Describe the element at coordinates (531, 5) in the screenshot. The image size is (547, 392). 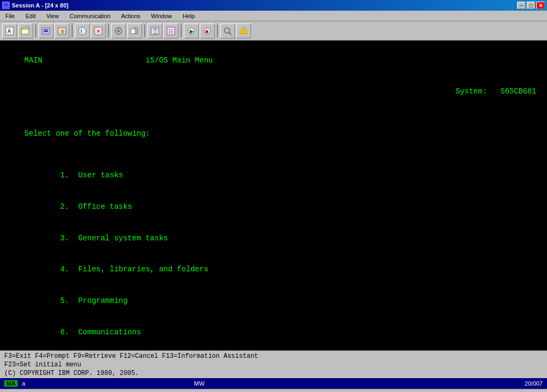
I see `maximize-button: □` at that location.